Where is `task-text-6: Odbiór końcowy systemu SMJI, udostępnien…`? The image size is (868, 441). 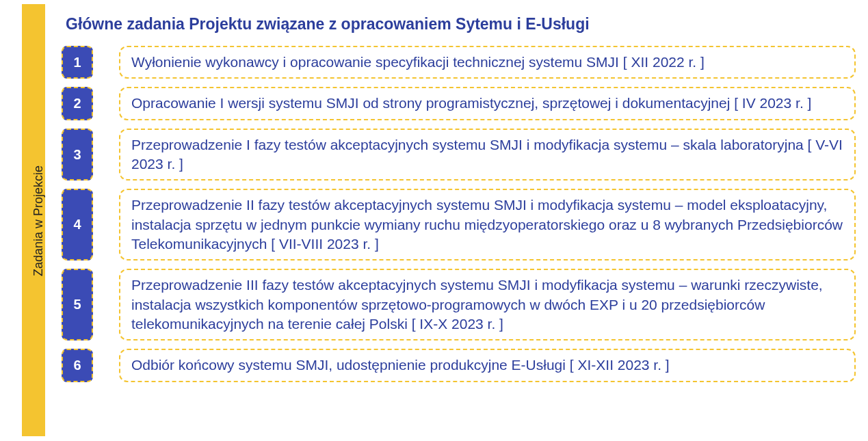 task-text-6: Odbiór końcowy systemu SMJI, udostępnien… is located at coordinates (487, 365).